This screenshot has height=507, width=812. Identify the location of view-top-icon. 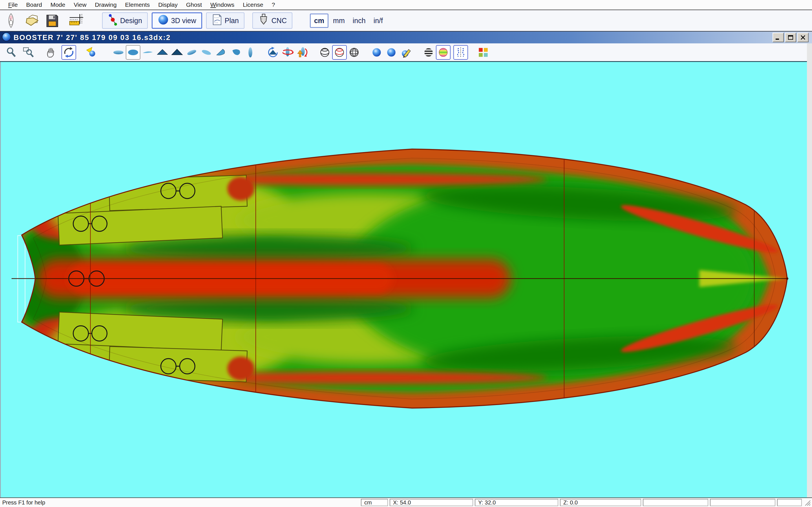
(133, 52).